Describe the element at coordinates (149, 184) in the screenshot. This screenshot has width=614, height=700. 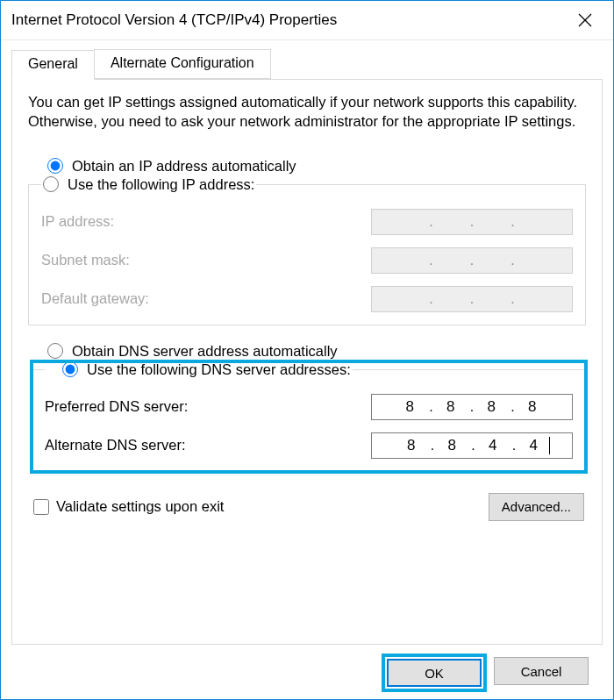
I see `radio-ip-manual-row: Use the following IP address:` at that location.